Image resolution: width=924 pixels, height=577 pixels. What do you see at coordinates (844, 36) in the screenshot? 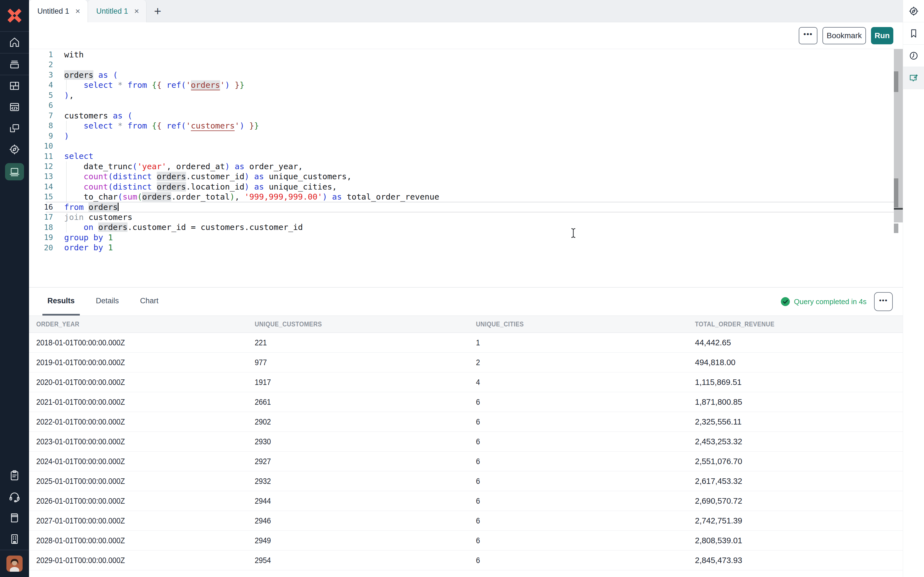
I see `bookmark-button: Bookmark` at bounding box center [844, 36].